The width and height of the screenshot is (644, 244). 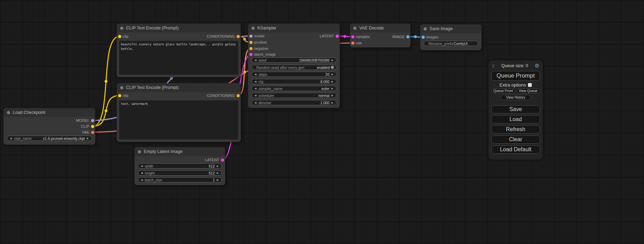 I want to click on negative-input-port, so click(x=251, y=48).